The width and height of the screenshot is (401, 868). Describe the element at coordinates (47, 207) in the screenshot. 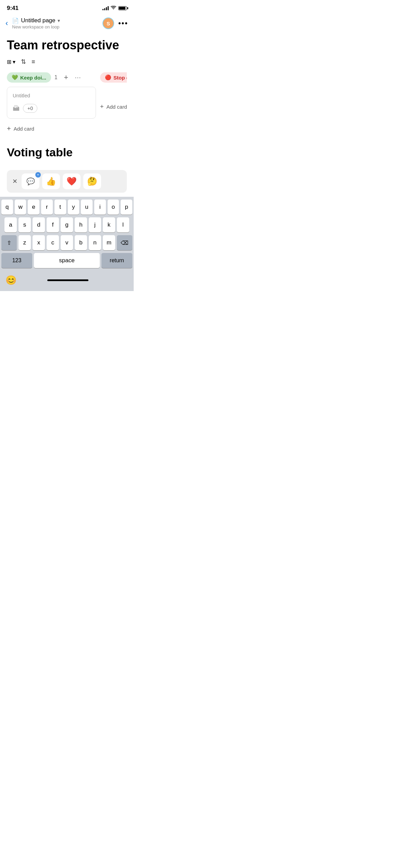

I see `key-r: r` at that location.